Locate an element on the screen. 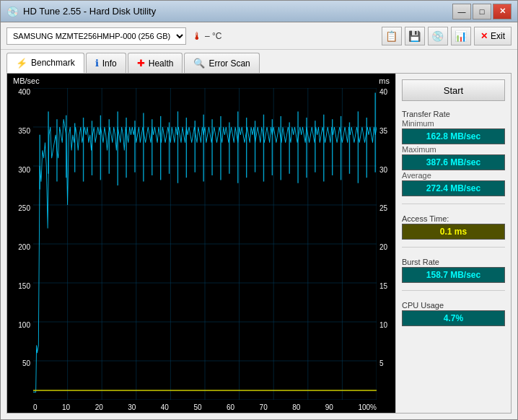 This screenshot has width=518, height=420. tab-info: ℹ Info is located at coordinates (106, 63).